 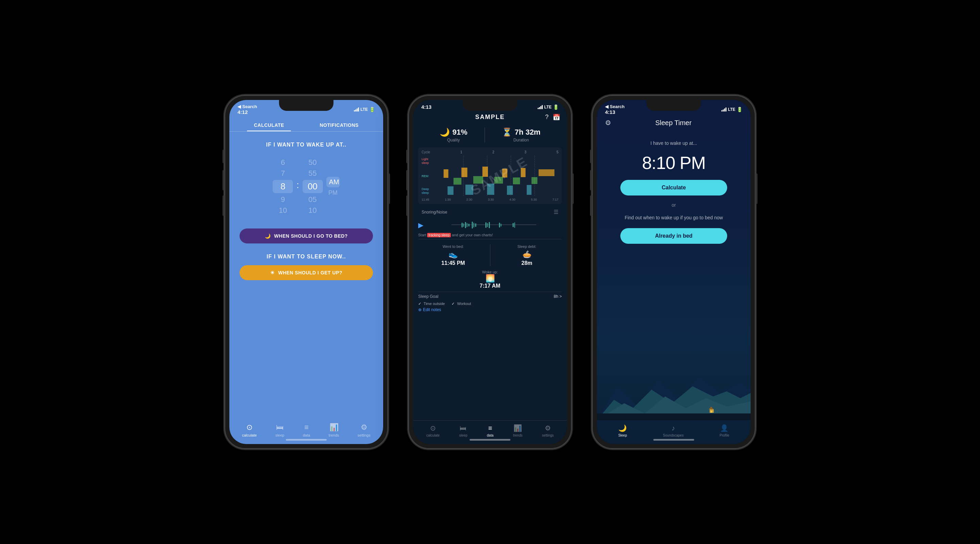 I want to click on nav3-profile: 👤 Profile, so click(x=724, y=430).